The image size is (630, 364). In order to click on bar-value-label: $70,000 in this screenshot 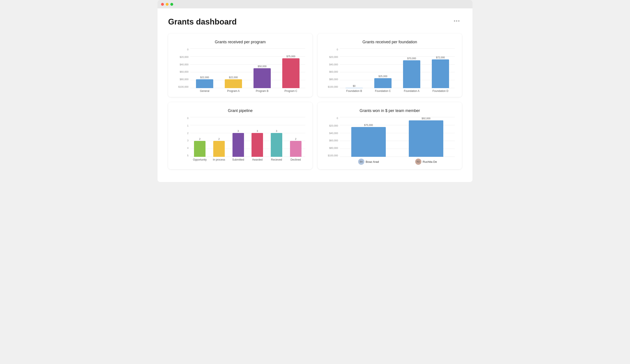, I will do `click(412, 58)`.